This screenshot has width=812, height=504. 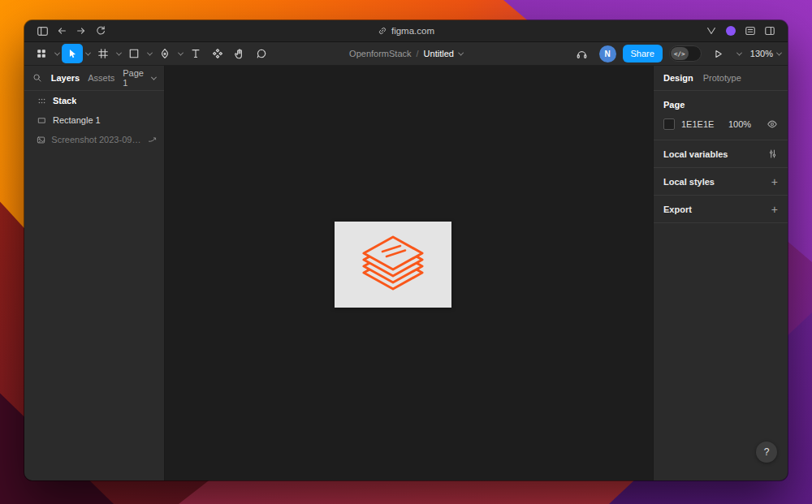 I want to click on search-icon, so click(x=37, y=78).